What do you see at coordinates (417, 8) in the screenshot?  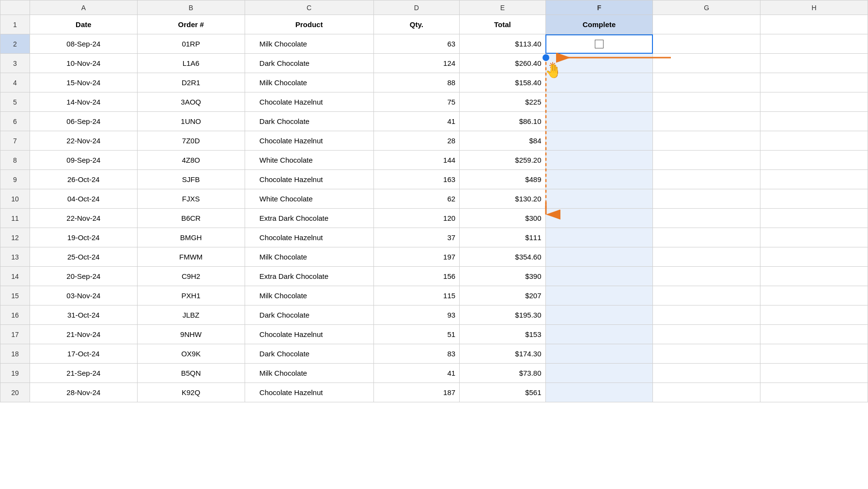 I see `col-header-d: D` at bounding box center [417, 8].